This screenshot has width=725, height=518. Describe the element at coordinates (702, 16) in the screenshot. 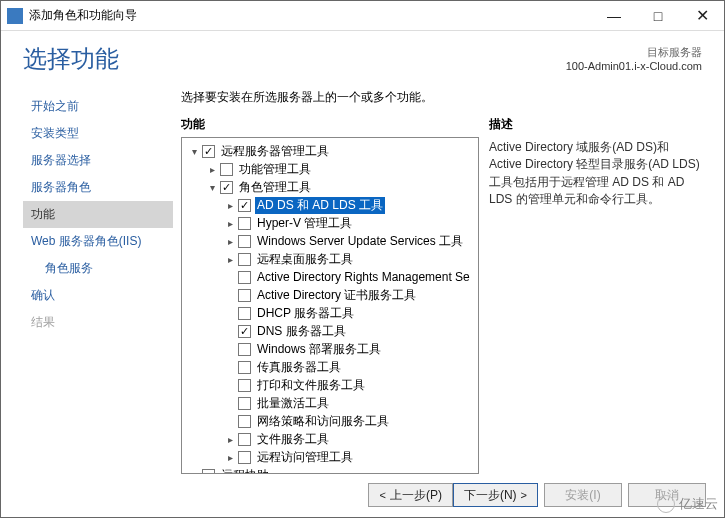

I see `close-button: ✕` at that location.